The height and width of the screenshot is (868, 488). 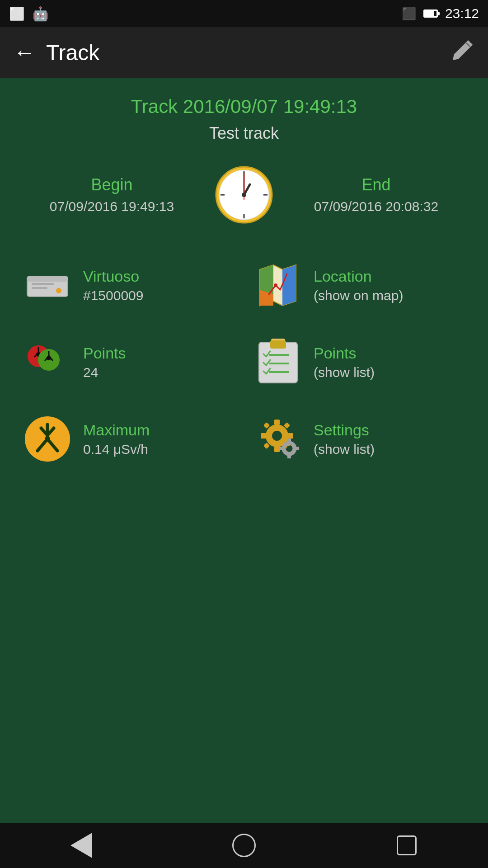 I want to click on points-count-label: Points, so click(x=105, y=354).